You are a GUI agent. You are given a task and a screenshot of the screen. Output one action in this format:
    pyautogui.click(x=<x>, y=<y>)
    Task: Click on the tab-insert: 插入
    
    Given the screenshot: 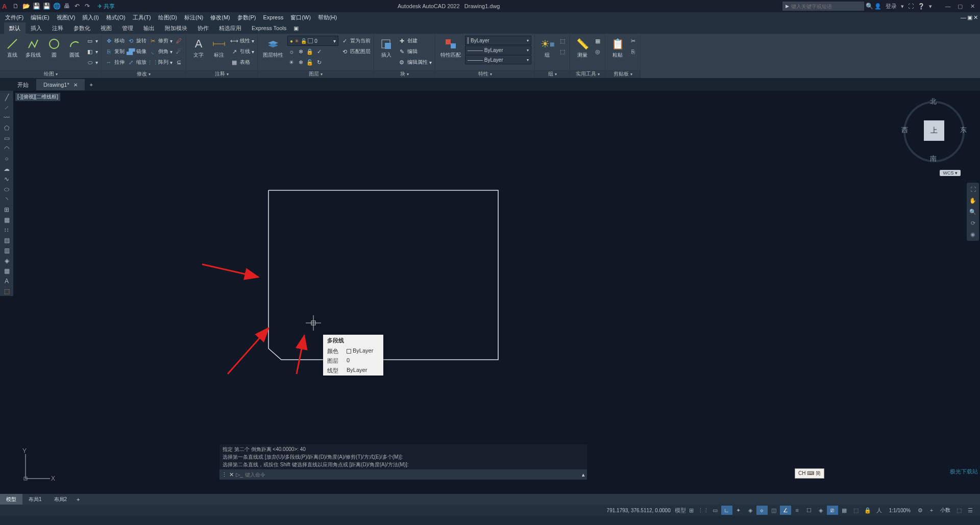 What is the action you would take?
    pyautogui.click(x=36, y=28)
    